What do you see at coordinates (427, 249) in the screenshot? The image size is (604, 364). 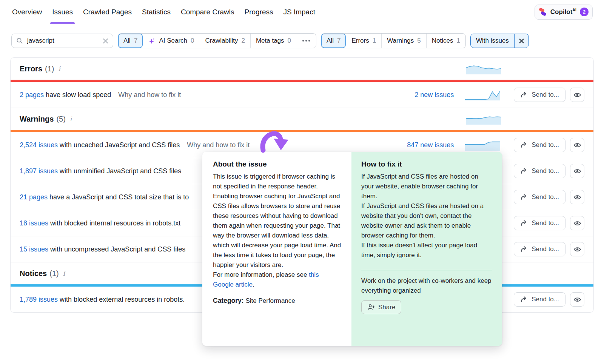 I see `how-to-fix-panel: How to fix it If JavaScript and CSS file…` at bounding box center [427, 249].